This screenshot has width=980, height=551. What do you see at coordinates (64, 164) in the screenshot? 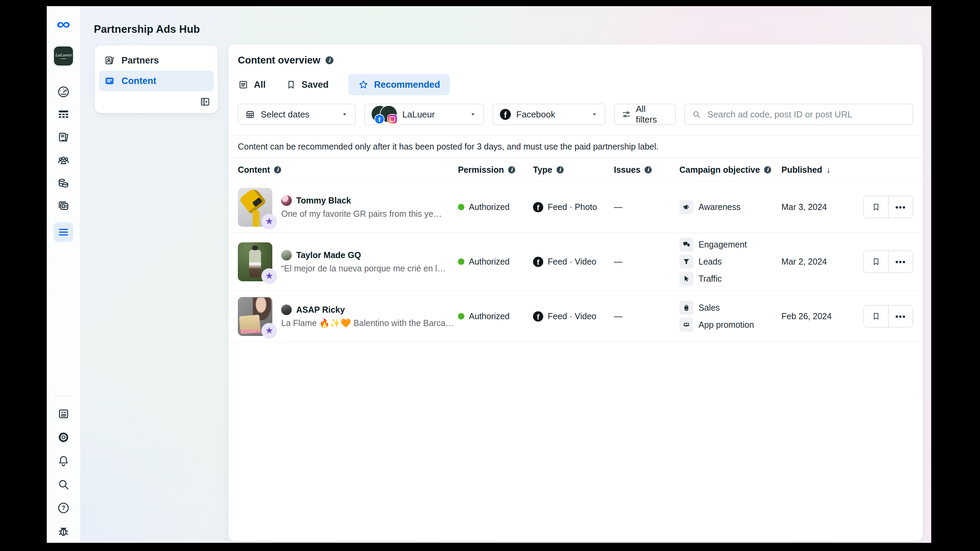
I see `rail-top-items` at bounding box center [64, 164].